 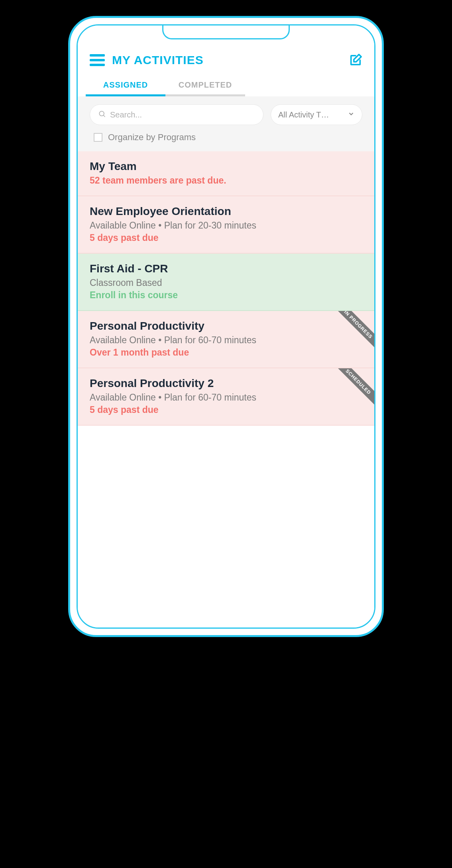 What do you see at coordinates (97, 60) in the screenshot?
I see `hamburger-icon` at bounding box center [97, 60].